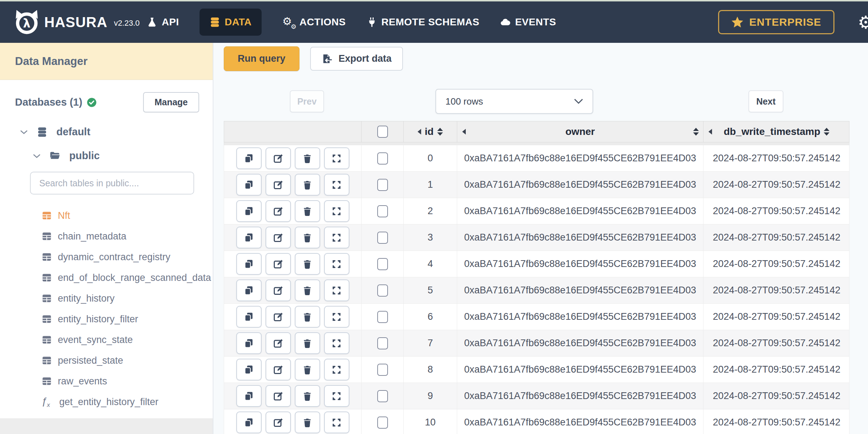 Image resolution: width=868 pixels, height=434 pixels. I want to click on sidebar-table-item: entity_history_filter, so click(106, 319).